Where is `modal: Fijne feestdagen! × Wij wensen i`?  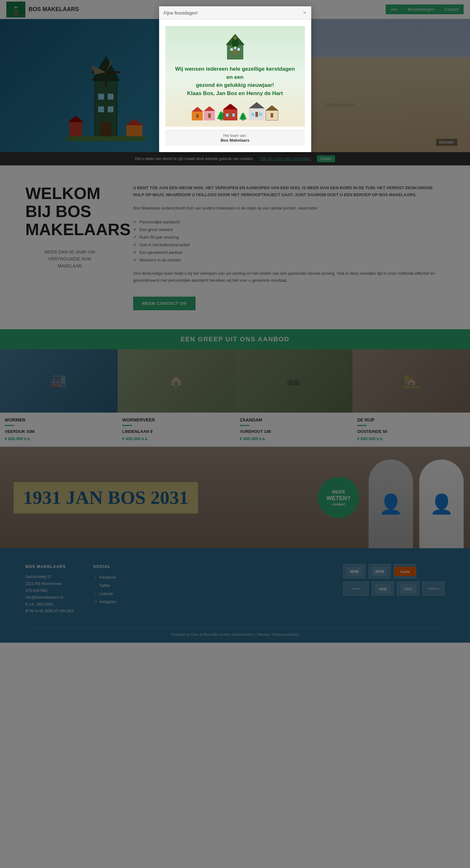
modal: Fijne feestdagen! × Wij wensen i is located at coordinates (235, 79).